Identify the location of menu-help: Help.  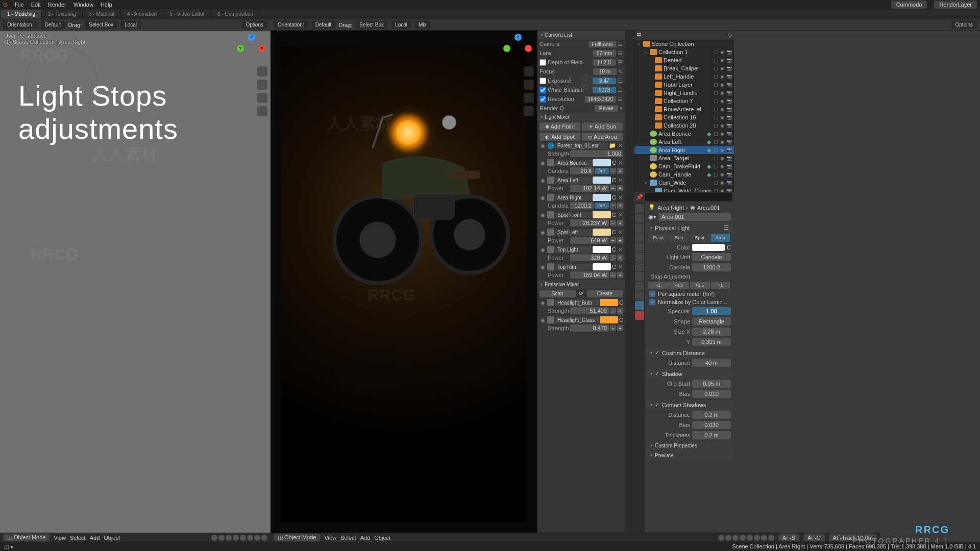
(106, 5).